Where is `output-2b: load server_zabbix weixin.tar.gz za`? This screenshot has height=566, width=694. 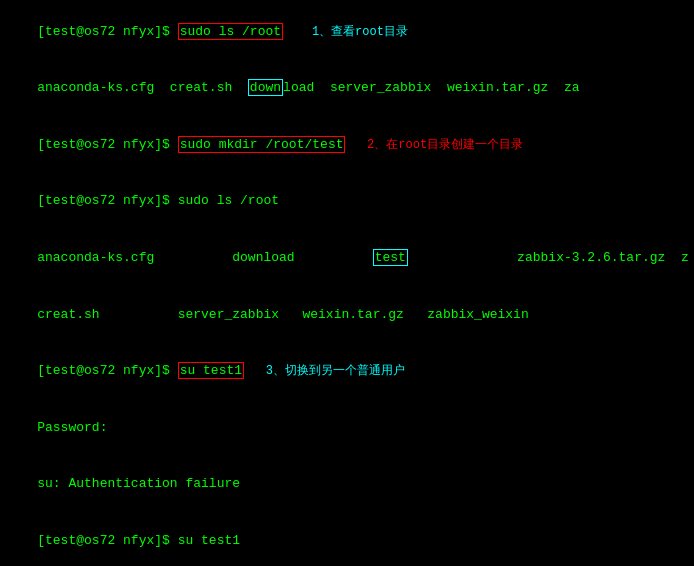
output-2b: load server_zabbix weixin.tar.gz za is located at coordinates (431, 88).